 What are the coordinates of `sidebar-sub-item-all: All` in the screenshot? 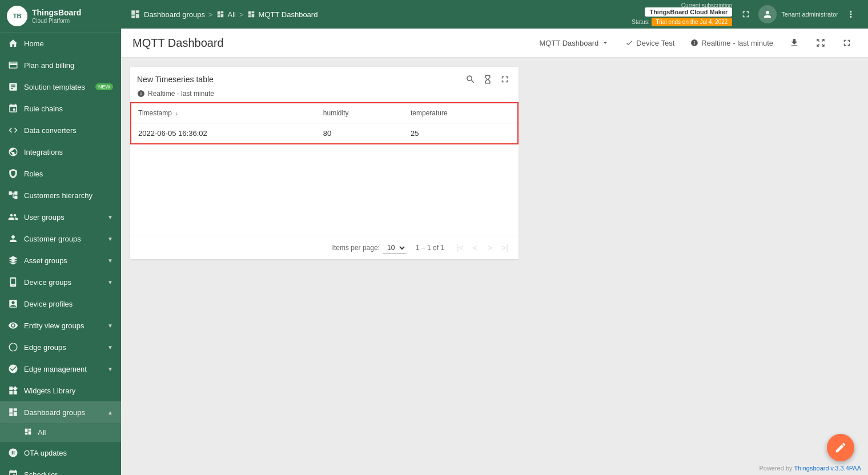 It's located at (61, 433).